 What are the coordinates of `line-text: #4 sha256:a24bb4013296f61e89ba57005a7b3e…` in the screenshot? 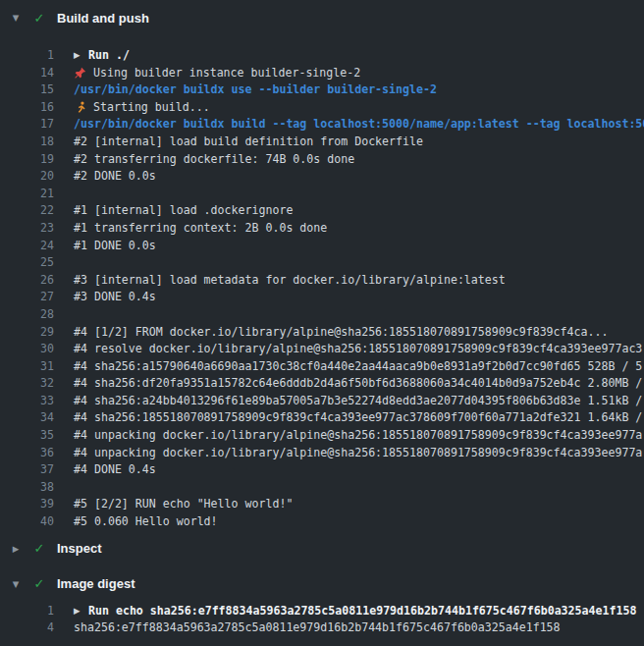 It's located at (357, 402).